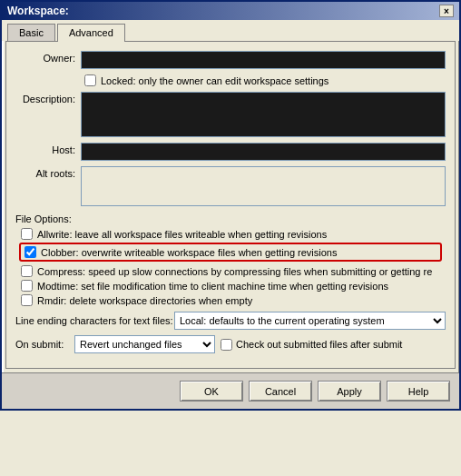  What do you see at coordinates (212, 286) in the screenshot?
I see `modtime-label: Modtime: set file modification time to c…` at bounding box center [212, 286].